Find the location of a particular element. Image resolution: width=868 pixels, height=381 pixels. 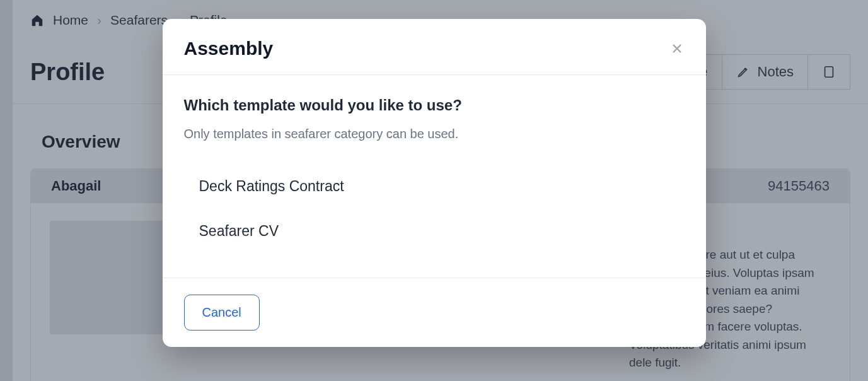

cancel-button: Cancel is located at coordinates (222, 313).